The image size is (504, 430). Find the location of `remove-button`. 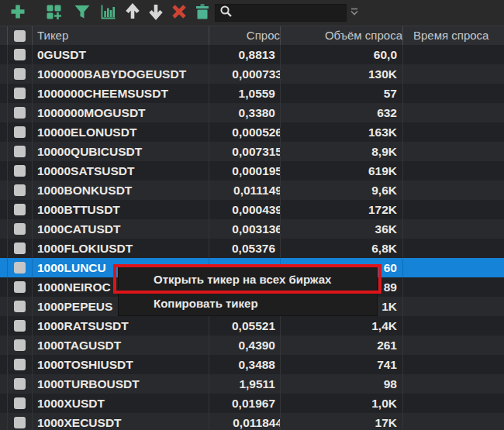

remove-button is located at coordinates (178, 12).